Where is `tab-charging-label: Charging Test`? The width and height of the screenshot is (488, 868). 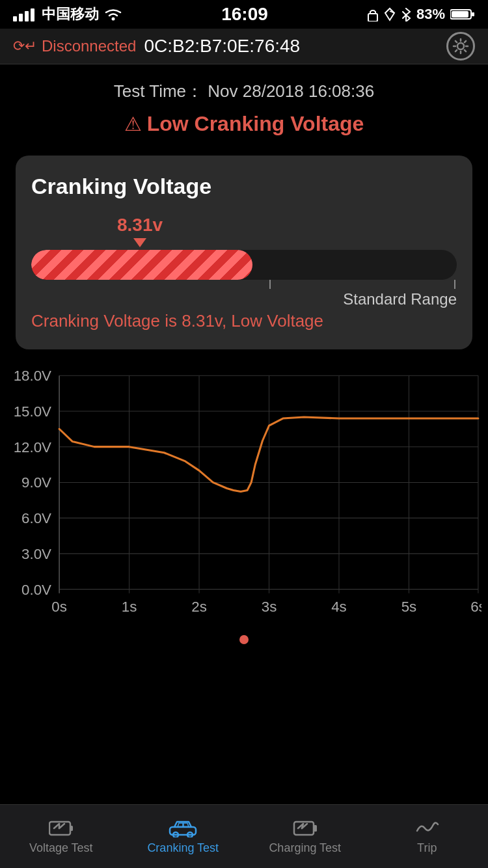
tab-charging-label: Charging Test is located at coordinates (305, 848).